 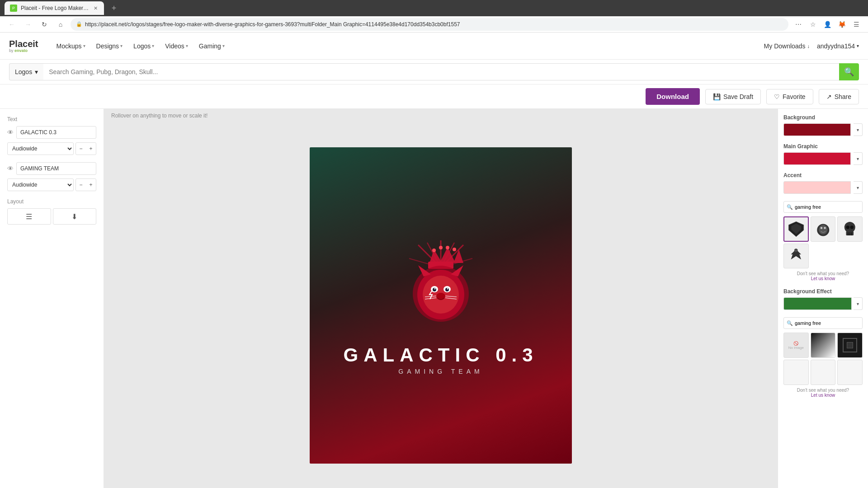 I want to click on nav-mockups: Mockups ▾, so click(x=71, y=46).